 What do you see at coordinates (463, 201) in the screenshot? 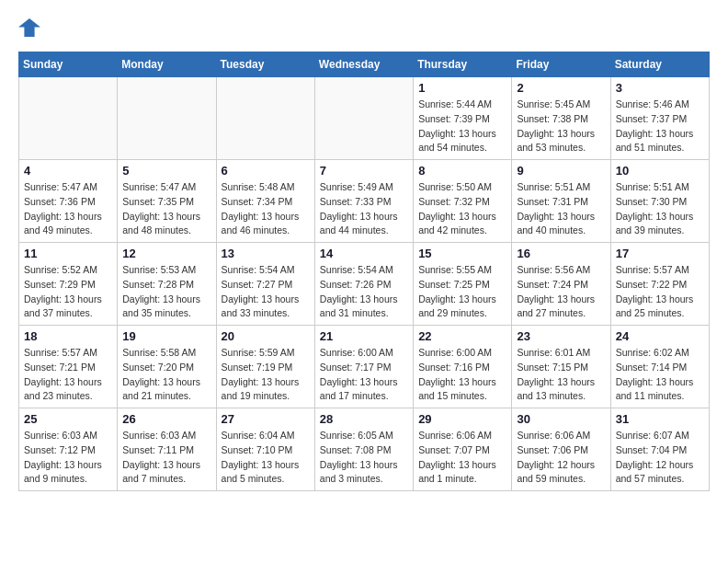
I see `day-cell: 8Sunrise: 5:50 AM Sunset: 7:32 PM Daylig…` at bounding box center [463, 201].